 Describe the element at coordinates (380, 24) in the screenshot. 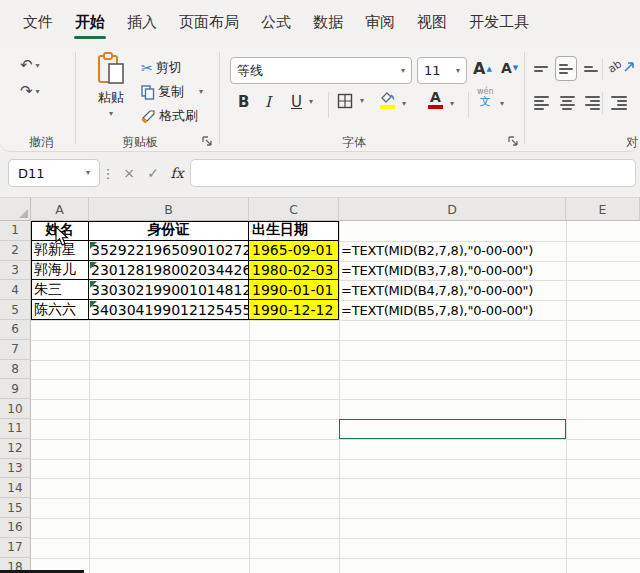

I see `ribbon-tab-审阅: 审阅` at that location.